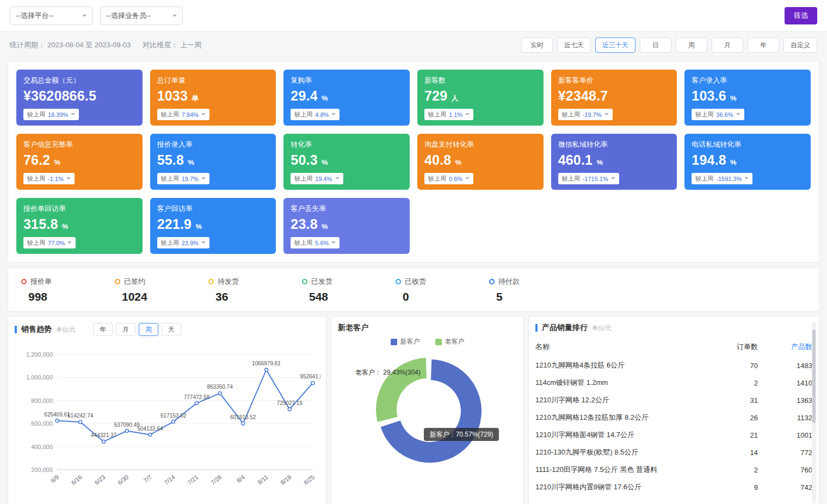  What do you see at coordinates (748, 98) in the screenshot?
I see `kpi-card: 客户录入率103.6 %较上周36.6%` at bounding box center [748, 98].